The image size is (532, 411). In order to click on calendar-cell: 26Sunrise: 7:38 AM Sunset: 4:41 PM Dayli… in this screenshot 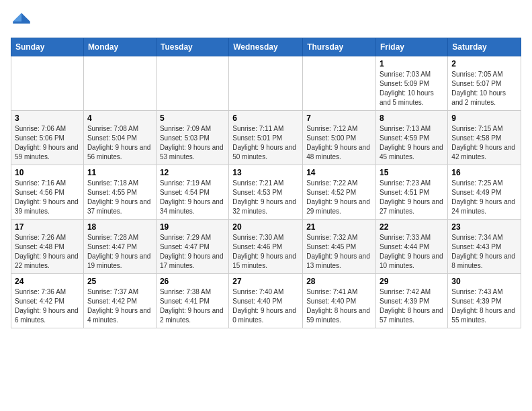, I will do `click(192, 301)`.